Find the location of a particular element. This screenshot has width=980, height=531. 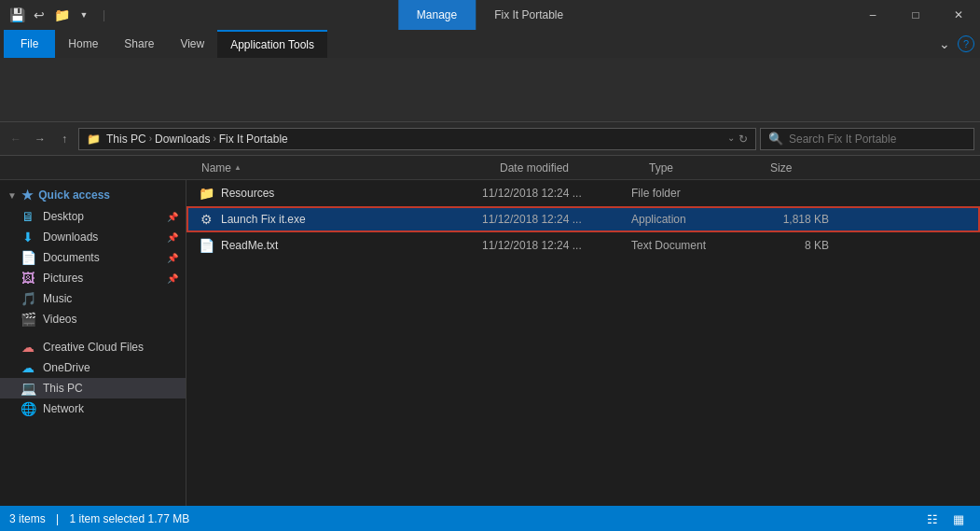

table-row: 📁 Resources 11/12/2018 12:24 ... File fo… is located at coordinates (584, 193).